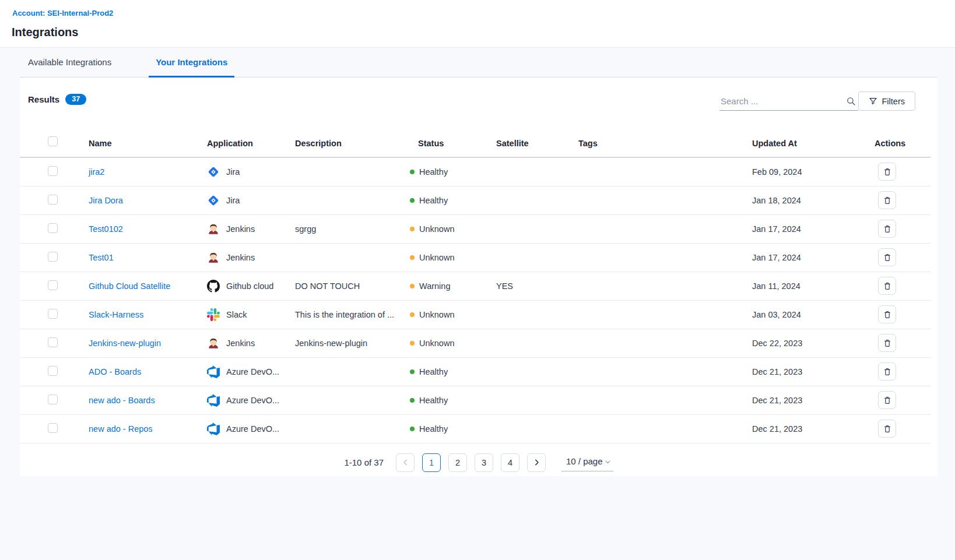 This screenshot has width=955, height=560. I want to click on integration-name-link: Test0102, so click(106, 229).